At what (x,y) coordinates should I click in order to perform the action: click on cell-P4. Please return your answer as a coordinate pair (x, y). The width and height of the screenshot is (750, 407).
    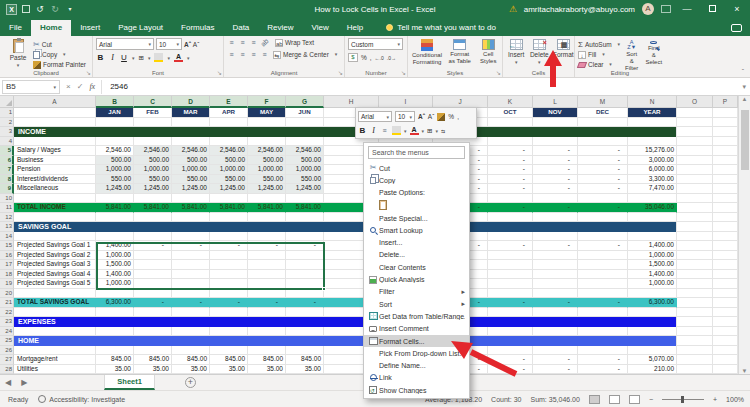
    Looking at the image, I should click on (726, 142).